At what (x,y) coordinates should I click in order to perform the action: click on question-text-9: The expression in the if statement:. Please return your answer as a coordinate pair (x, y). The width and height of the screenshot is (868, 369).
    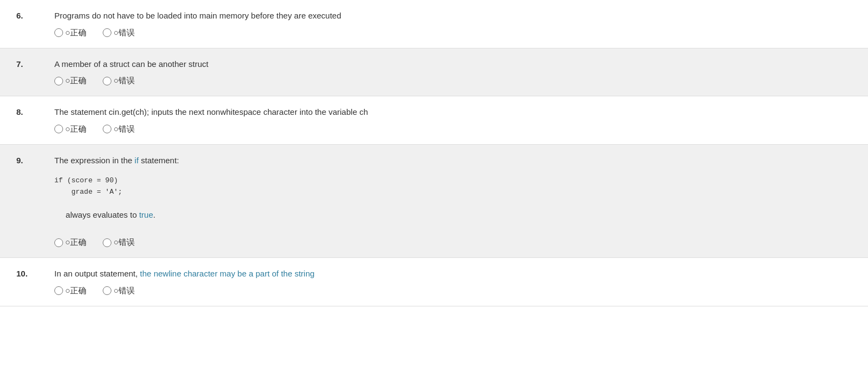
    Looking at the image, I should click on (453, 161).